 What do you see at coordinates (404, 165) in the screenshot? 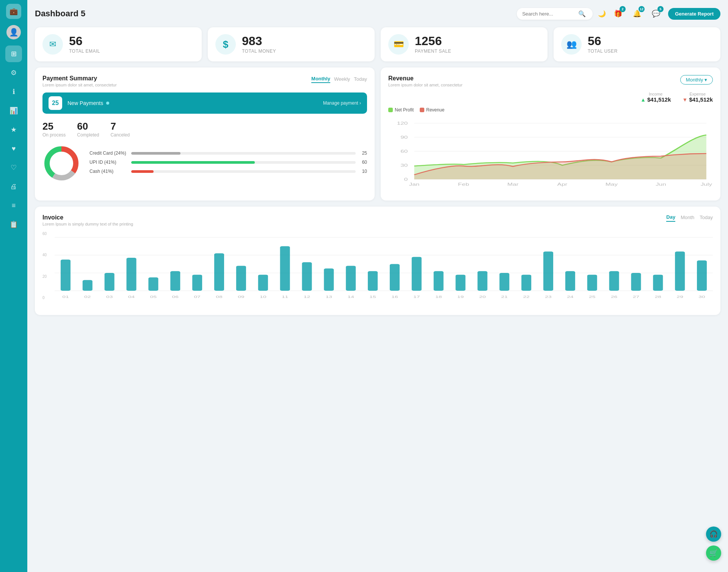
I see `svg-text: 30` at bounding box center [404, 165].